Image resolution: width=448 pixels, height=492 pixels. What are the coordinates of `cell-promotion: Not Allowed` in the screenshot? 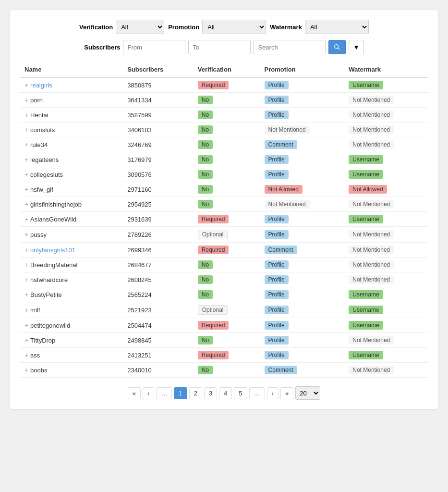 It's located at (302, 189).